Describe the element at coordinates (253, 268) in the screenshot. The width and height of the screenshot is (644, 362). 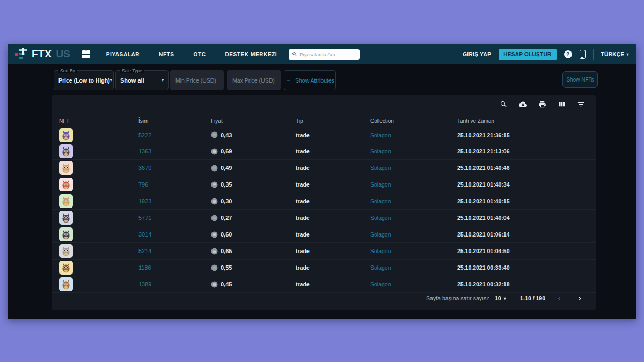
I see `nft-price: 0,55` at that location.